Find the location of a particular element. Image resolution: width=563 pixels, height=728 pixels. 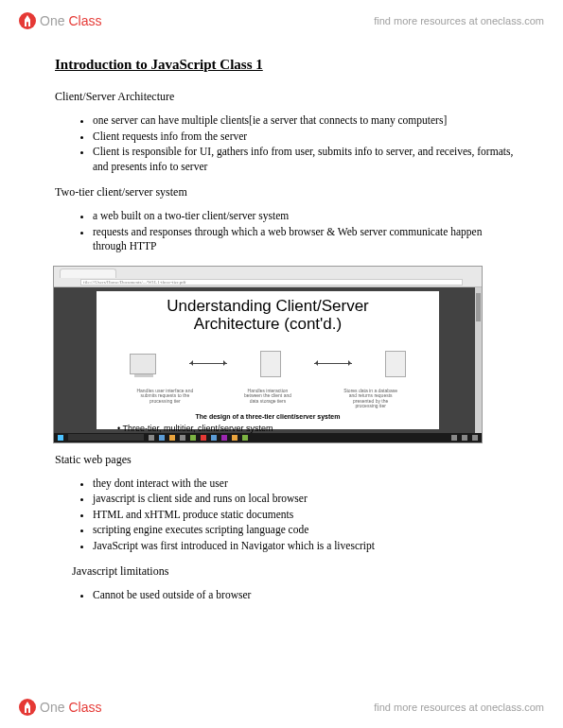

page-footer: OneClass find more resources at oneclass… is located at coordinates (282, 707).